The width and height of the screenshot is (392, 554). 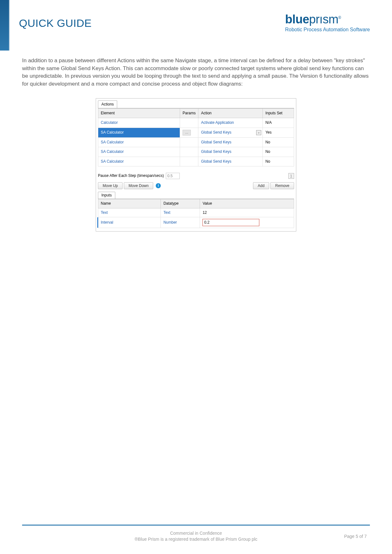 What do you see at coordinates (107, 104) in the screenshot?
I see `tab-actions: Actions` at bounding box center [107, 104].